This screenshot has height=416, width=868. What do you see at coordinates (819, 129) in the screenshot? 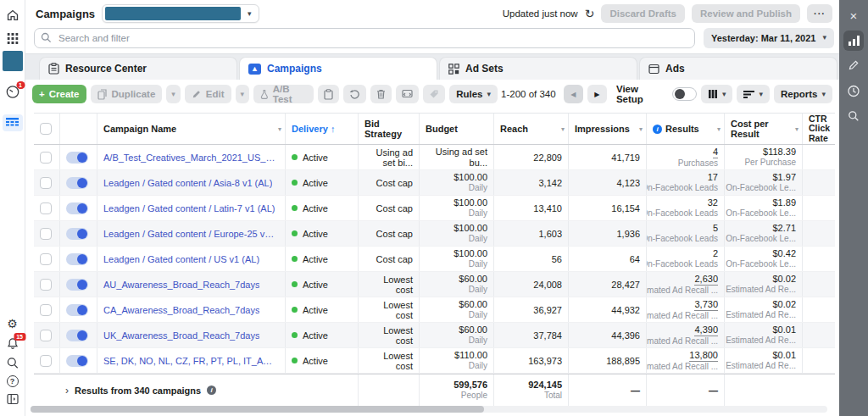
I see `col-ctr: CTR Click Rate` at bounding box center [819, 129].